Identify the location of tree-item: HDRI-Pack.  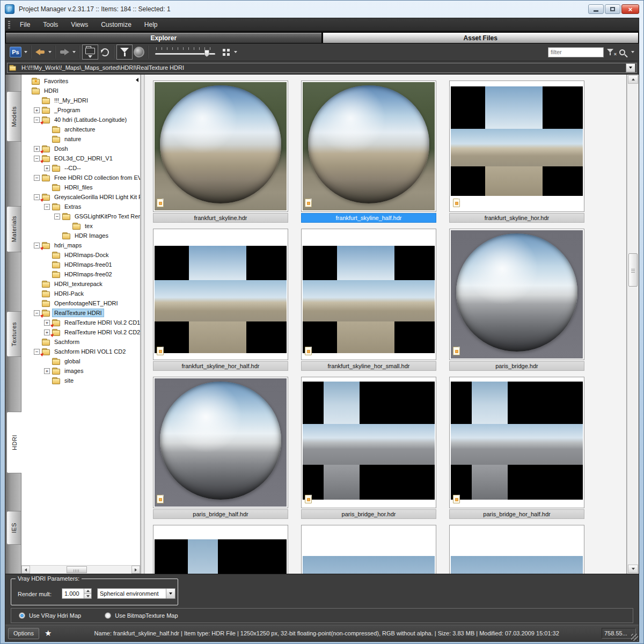
(80, 294).